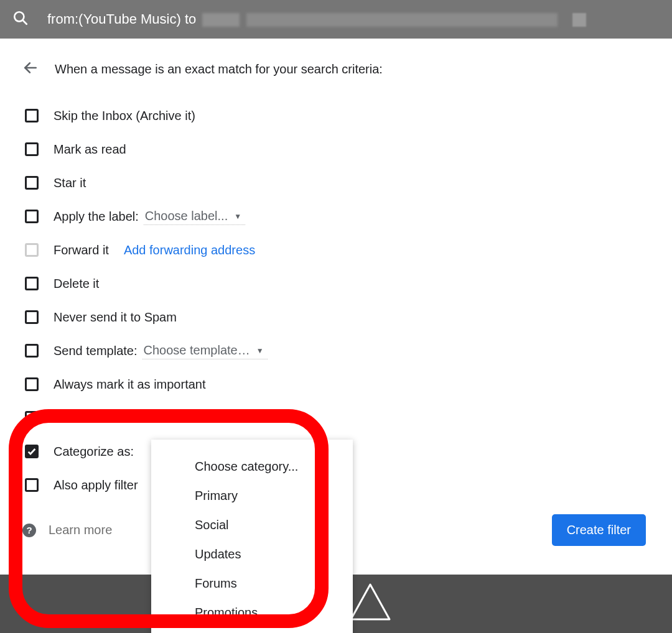 This screenshot has width=672, height=633. I want to click on checkbox-send-template, so click(32, 351).